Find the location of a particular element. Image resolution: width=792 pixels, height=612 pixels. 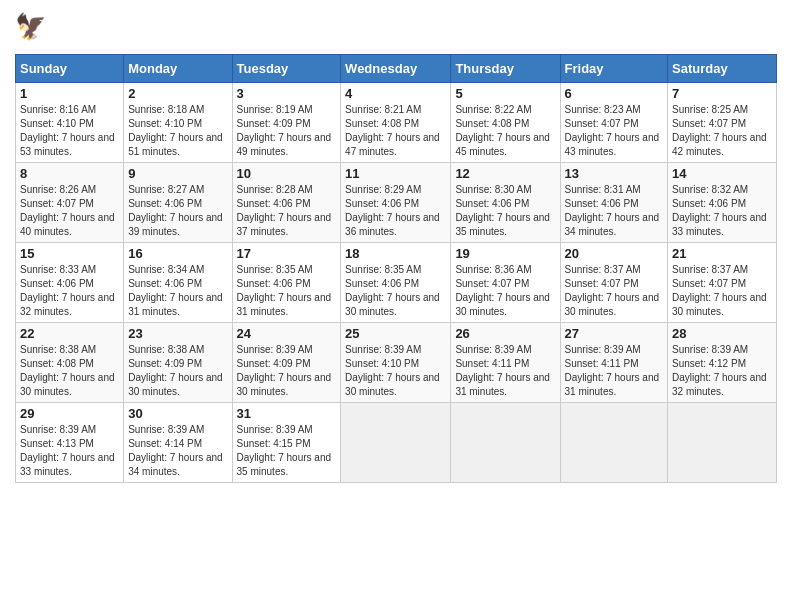

day-number: 1 is located at coordinates (70, 94).